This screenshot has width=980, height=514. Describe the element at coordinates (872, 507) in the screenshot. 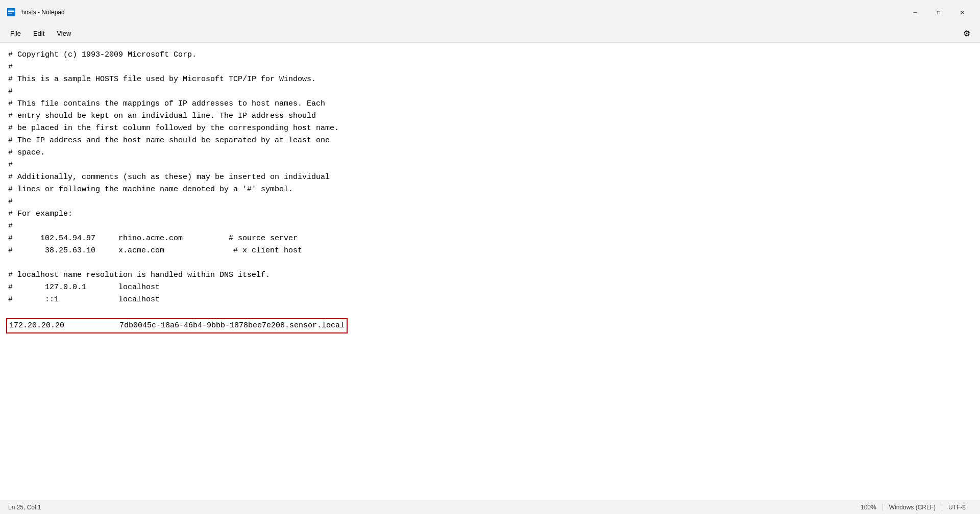

I see `zoom-level: 100%` at that location.